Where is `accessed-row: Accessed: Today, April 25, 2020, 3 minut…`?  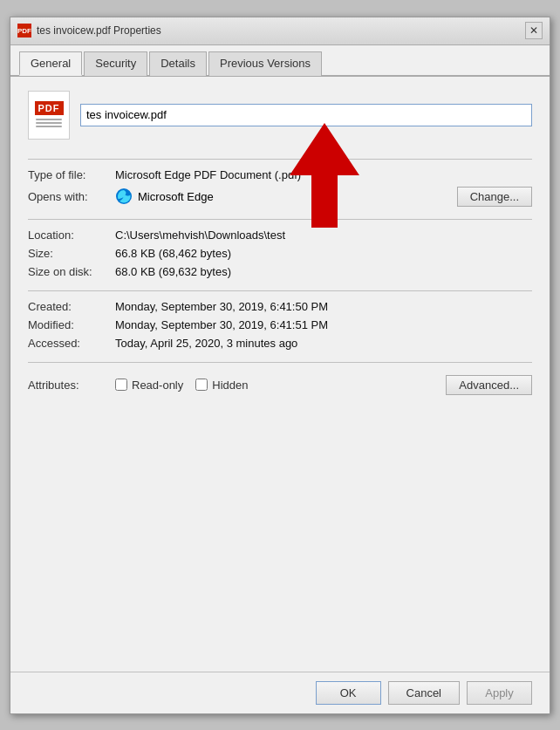 accessed-row: Accessed: Today, April 25, 2020, 3 minut… is located at coordinates (280, 344).